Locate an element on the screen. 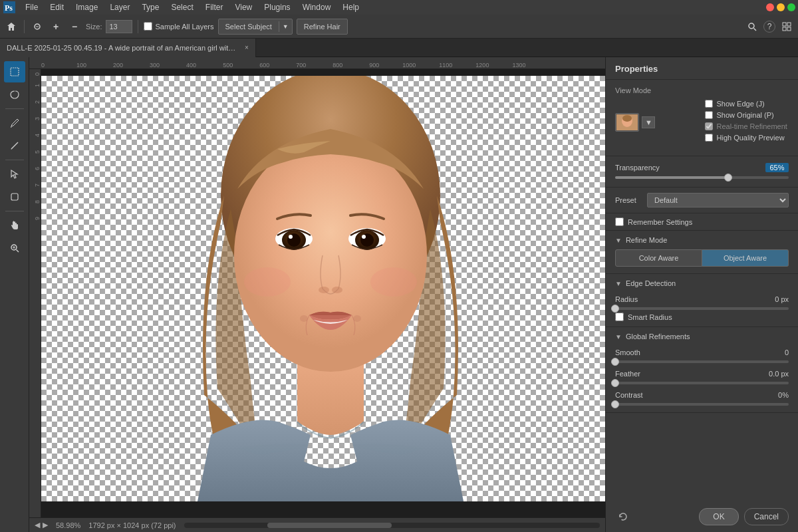 This screenshot has width=798, height=532. menu-edit: Edit is located at coordinates (57, 7).